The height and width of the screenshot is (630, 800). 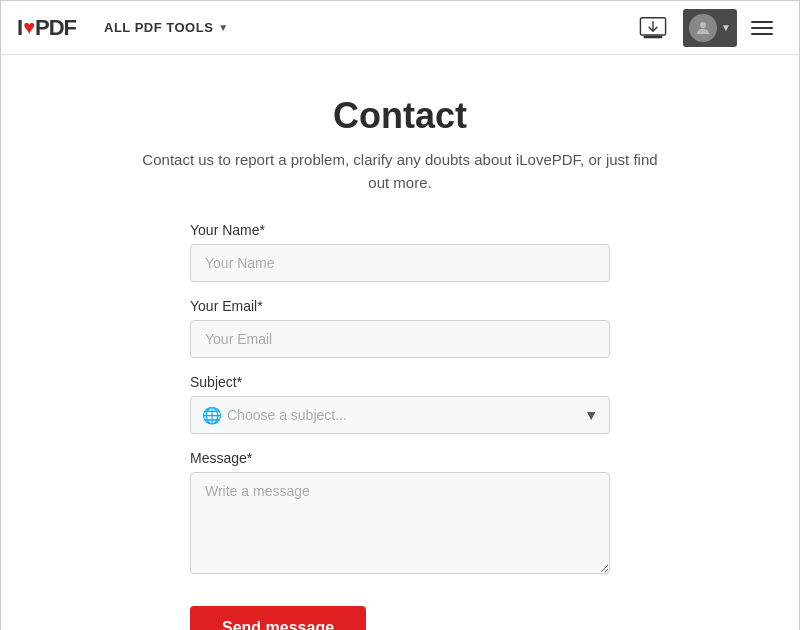 I want to click on email-field-group: Your Email*, so click(x=400, y=328).